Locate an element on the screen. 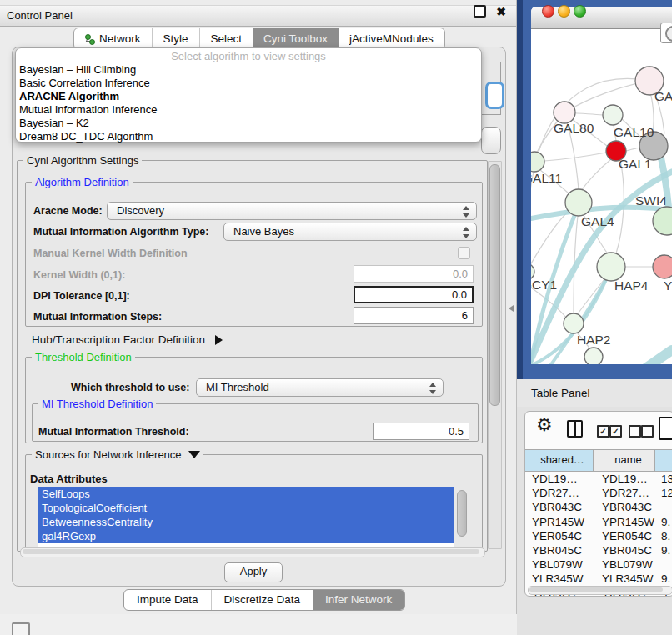  split-pane-collapse-icon is located at coordinates (511, 308).